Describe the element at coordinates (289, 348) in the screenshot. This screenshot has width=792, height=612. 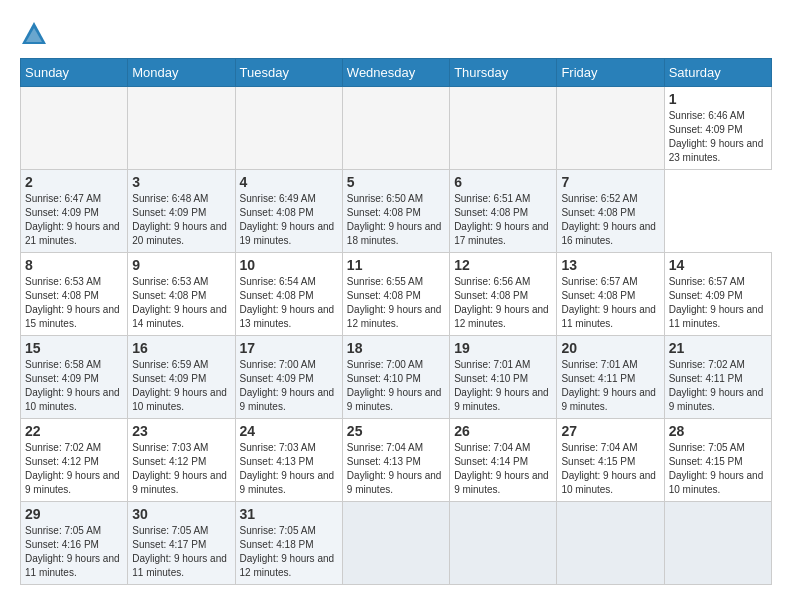
I see `day-number: 17` at that location.